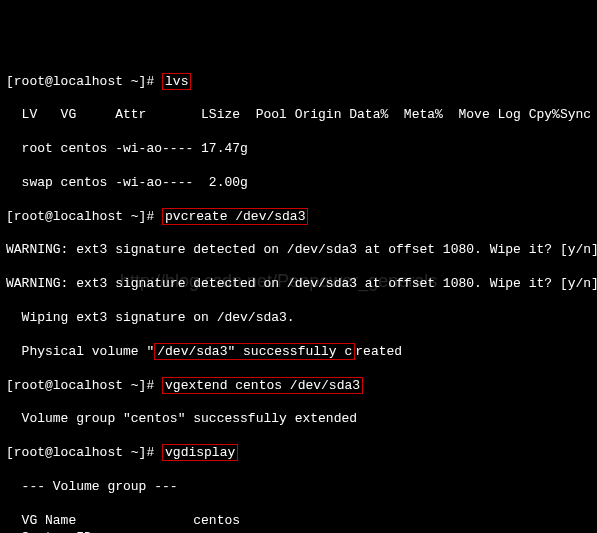 This screenshot has width=597, height=533. What do you see at coordinates (298, 420) in the screenshot?
I see `vgextend-ok: Volume group "centos" successfully exten…` at bounding box center [298, 420].